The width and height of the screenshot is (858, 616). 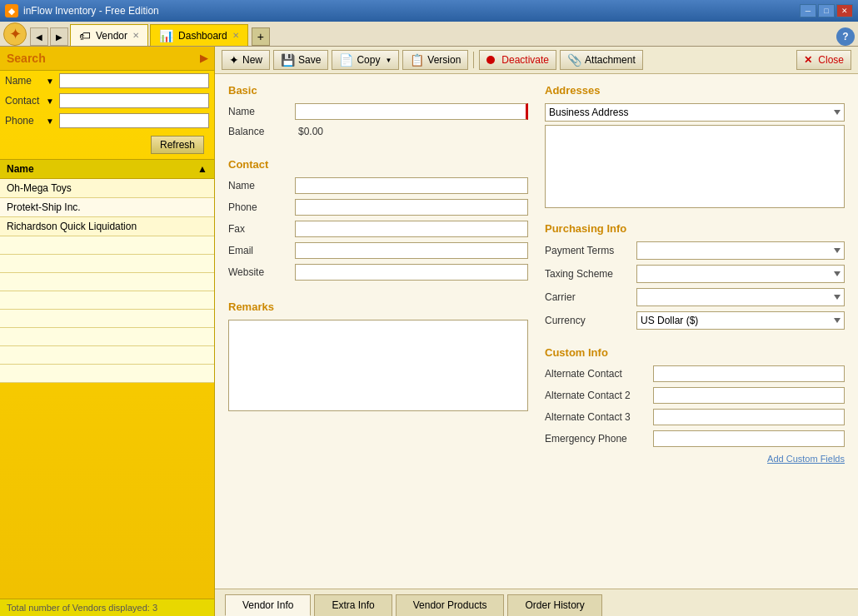 What do you see at coordinates (536, 603) in the screenshot?
I see `bottom-tab-bar: Vendor Info Extra Info Vendor Products O…` at bounding box center [536, 603].